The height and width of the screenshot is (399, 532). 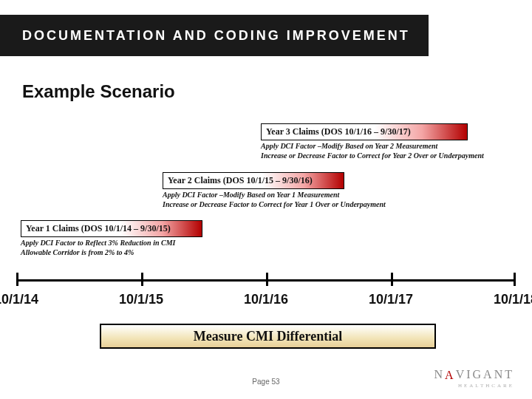 I want to click on brand-post: VIGANT, so click(x=485, y=374).